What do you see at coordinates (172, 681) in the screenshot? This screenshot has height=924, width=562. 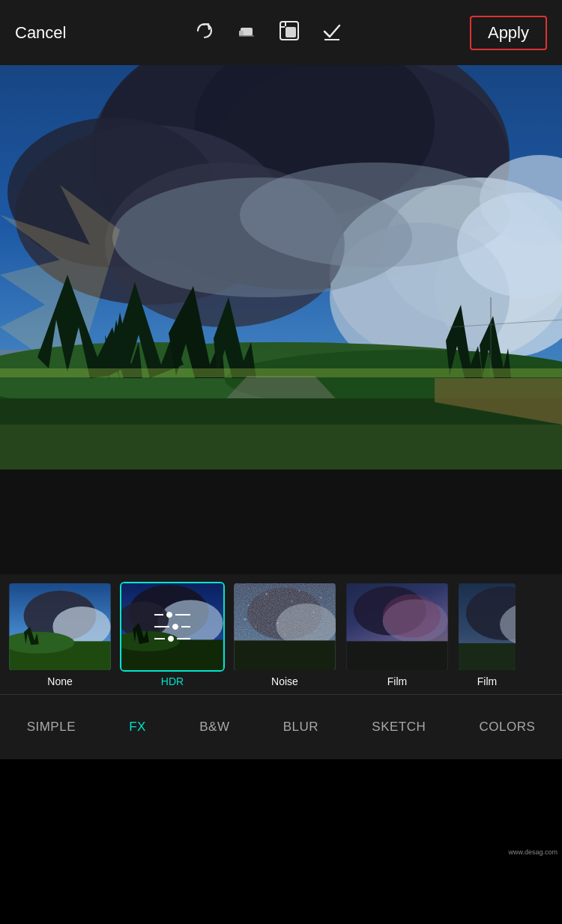 I see `filter-hdr-label: HDR` at bounding box center [172, 681].